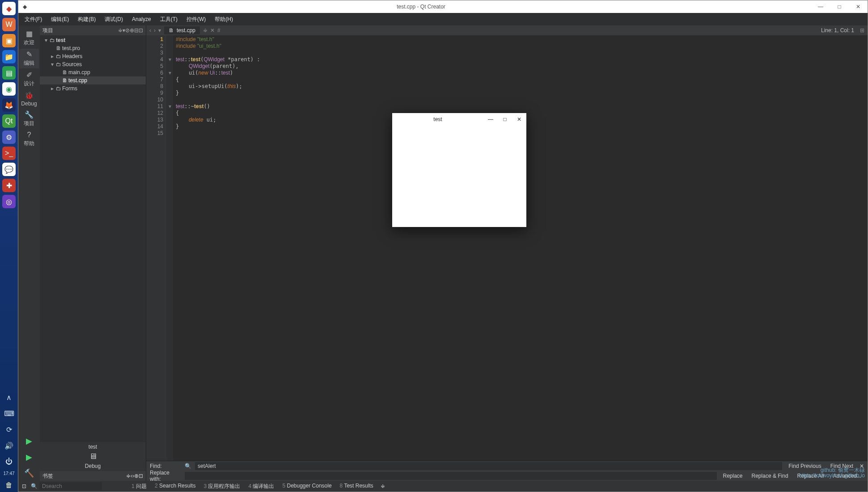 This screenshot has width=868, height=492. Describe the element at coordinates (451, 476) in the screenshot. I see `replace-input` at that location.